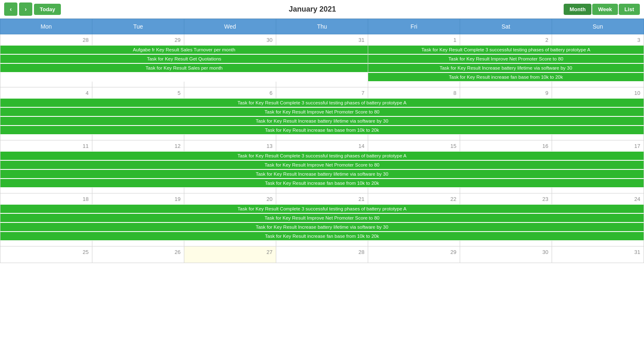 This screenshot has height=360, width=644. I want to click on event-row: Task for Key Result Improve Net Promoter…, so click(322, 112).